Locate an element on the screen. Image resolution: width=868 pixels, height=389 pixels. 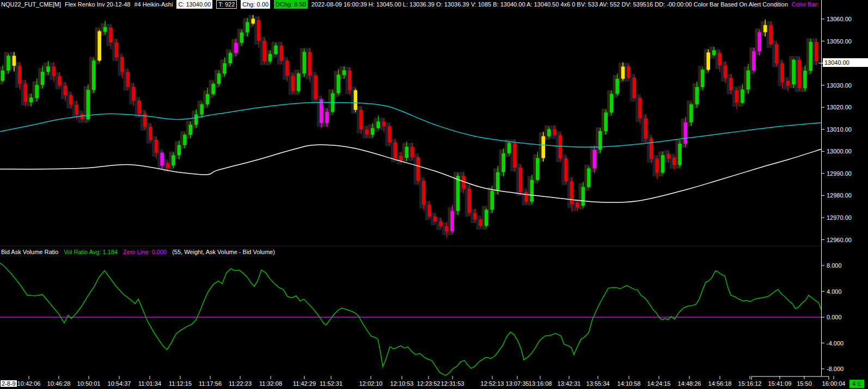
time-tick-label: 11:32:08 is located at coordinates (271, 384).